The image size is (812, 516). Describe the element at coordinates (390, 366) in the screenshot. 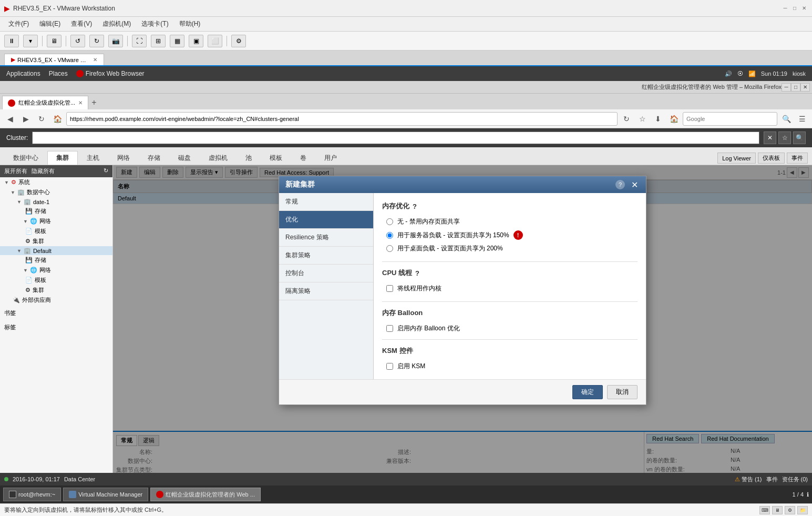

I see `ksm-checkbox` at that location.